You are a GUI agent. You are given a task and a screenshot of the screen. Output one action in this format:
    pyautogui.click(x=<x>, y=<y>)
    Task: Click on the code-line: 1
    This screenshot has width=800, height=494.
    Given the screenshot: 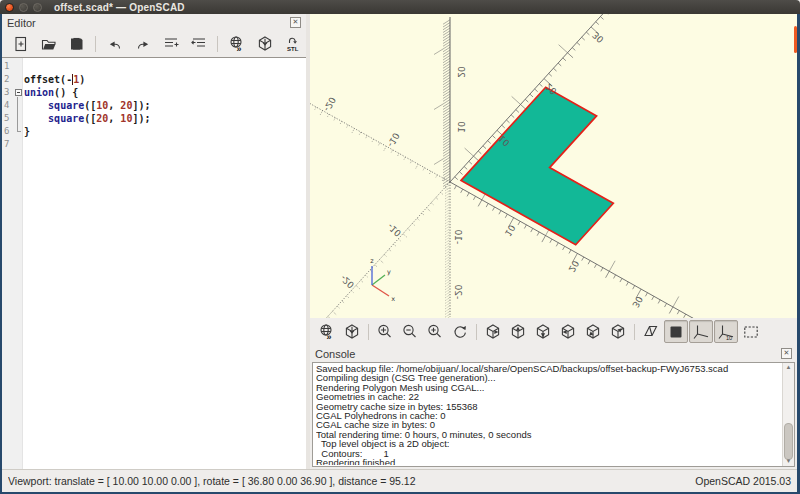 What is the action you would take?
    pyautogui.click(x=154, y=66)
    